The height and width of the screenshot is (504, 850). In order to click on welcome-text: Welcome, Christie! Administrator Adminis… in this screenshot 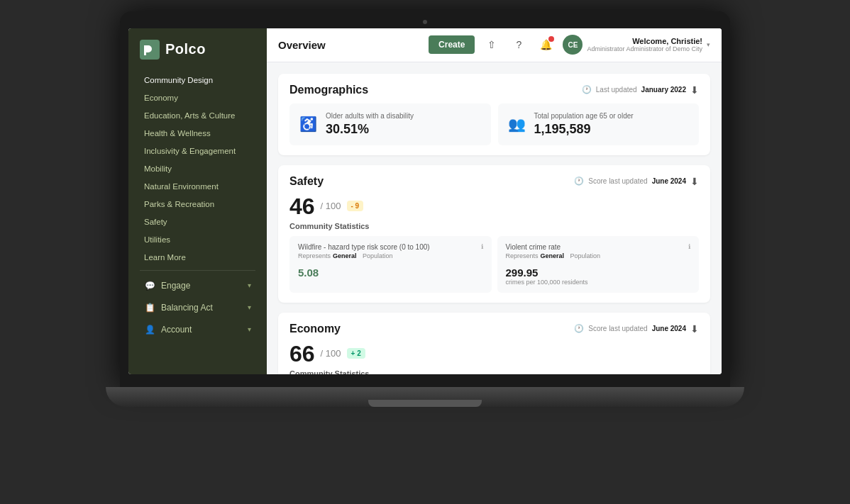, I will do `click(644, 45)`.